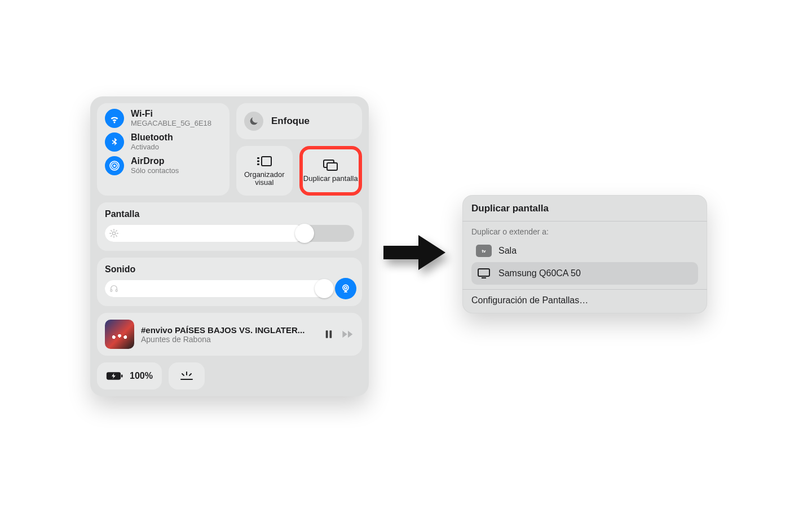  What do you see at coordinates (114, 142) in the screenshot?
I see `bluetooth-icon` at bounding box center [114, 142].